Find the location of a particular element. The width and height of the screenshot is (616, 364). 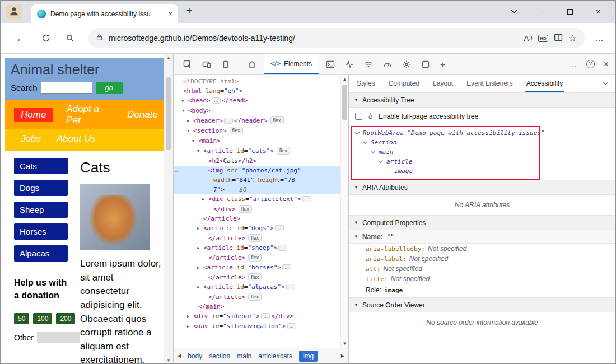

page-scrollbar: ▲ ▼ is located at coordinates (168, 209).